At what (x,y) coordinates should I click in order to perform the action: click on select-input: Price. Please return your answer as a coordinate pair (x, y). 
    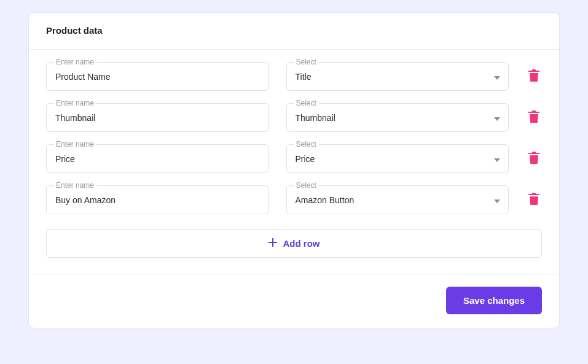
    Looking at the image, I should click on (398, 158).